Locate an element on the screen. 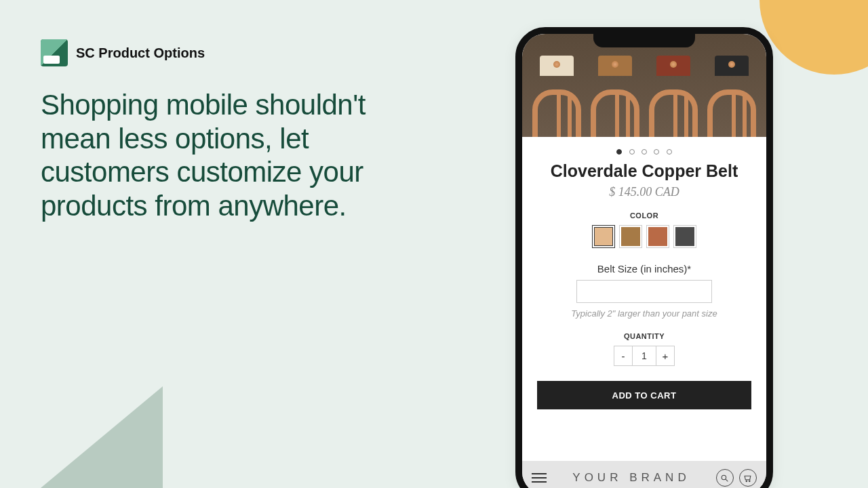  store-brand: YOUR BRAND is located at coordinates (631, 478).